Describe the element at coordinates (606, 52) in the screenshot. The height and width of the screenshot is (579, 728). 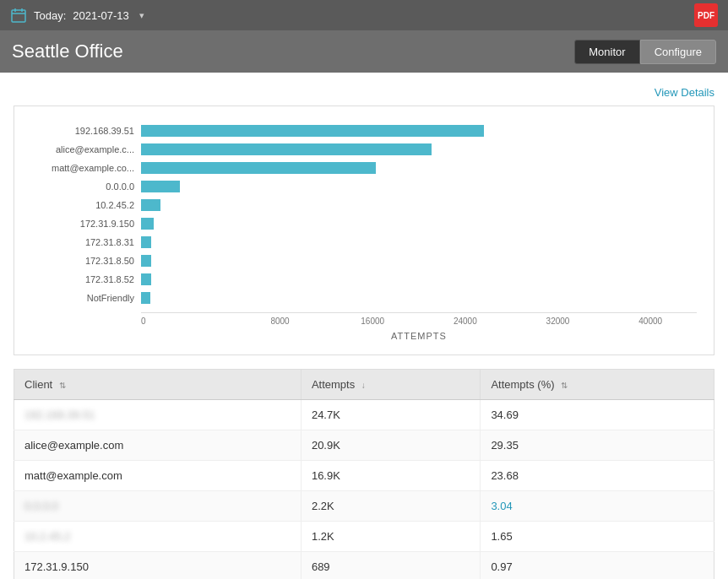
I see `monitor-button: Monitor` at that location.